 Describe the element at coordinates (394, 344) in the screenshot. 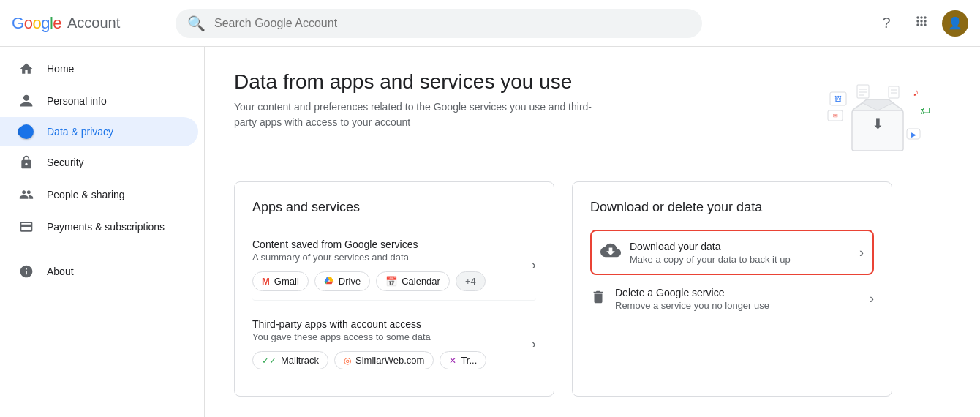

I see `third-party-row: Third-party apps with account access You…` at that location.